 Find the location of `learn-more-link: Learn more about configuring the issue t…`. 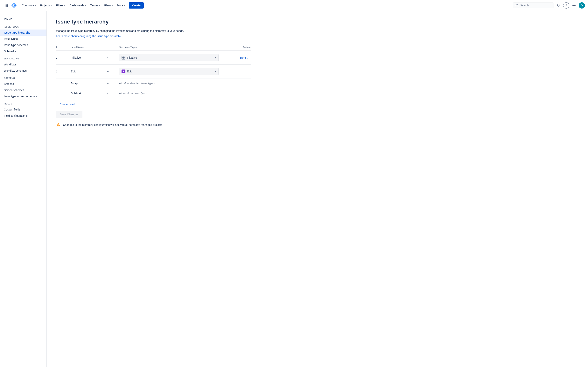

learn-more-link: Learn more about configuring the issue t… is located at coordinates (88, 36).